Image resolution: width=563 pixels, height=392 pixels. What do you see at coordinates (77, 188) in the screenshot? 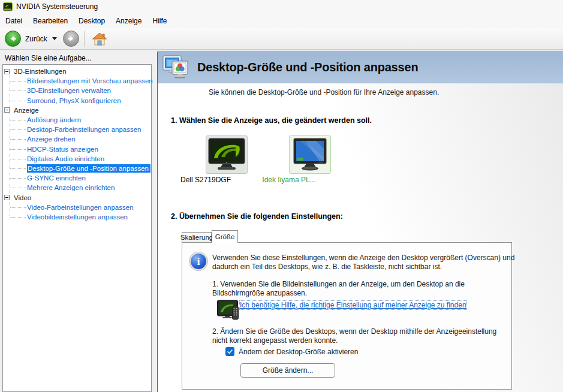
I see `tree-item-mehrere-anzeigen: Mehrere Anzeigen einrichten` at bounding box center [77, 188].